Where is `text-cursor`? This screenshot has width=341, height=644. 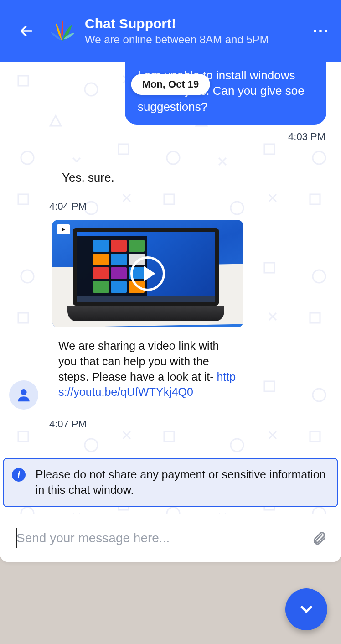 text-cursor is located at coordinates (17, 538).